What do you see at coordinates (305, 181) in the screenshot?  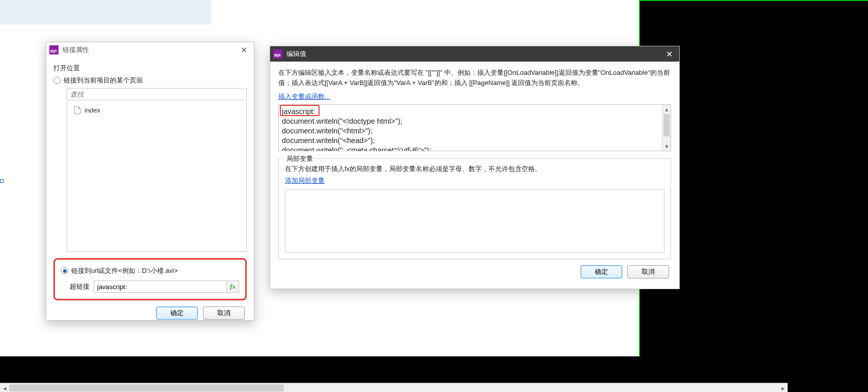 I see `add-local-var-link: 添加局部变量` at bounding box center [305, 181].